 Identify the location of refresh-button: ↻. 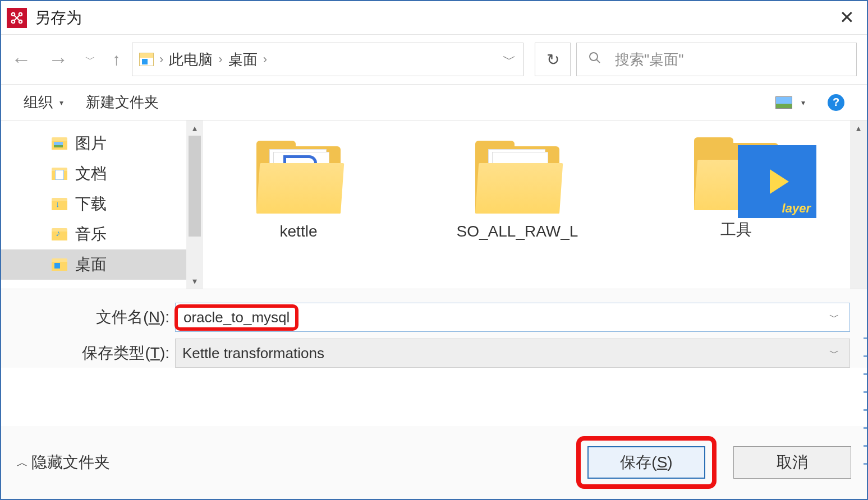
(553, 59).